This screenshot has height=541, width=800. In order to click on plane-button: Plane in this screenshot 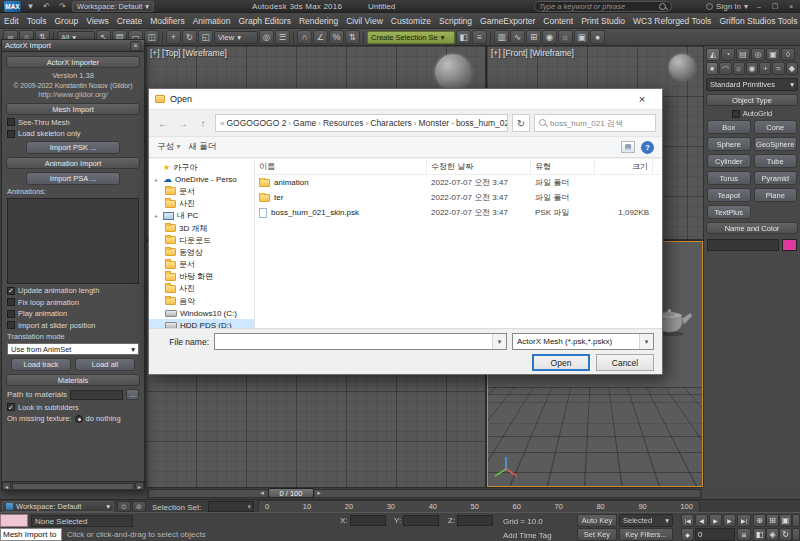, I will do `click(776, 195)`.